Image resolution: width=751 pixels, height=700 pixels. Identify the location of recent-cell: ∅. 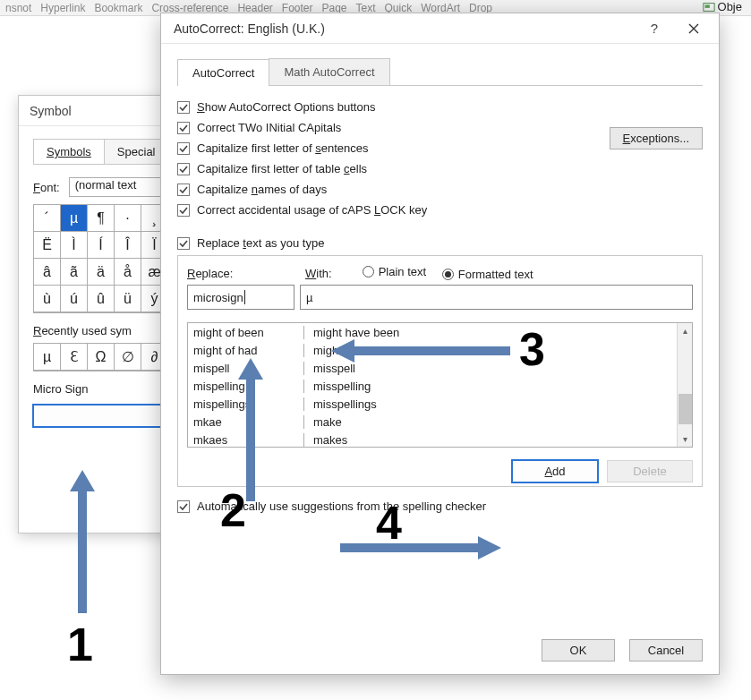
(128, 357).